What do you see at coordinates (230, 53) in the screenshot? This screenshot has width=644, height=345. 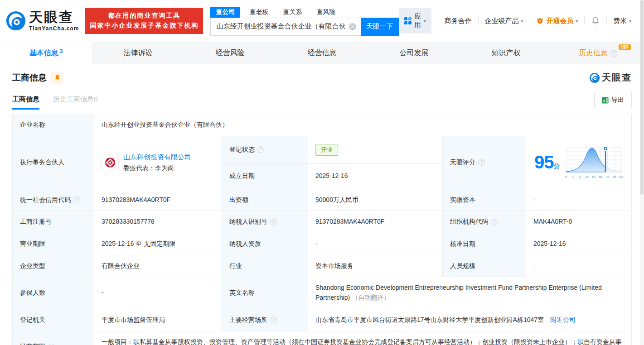 I see `tab-operating-risk: 经营风险` at bounding box center [230, 53].